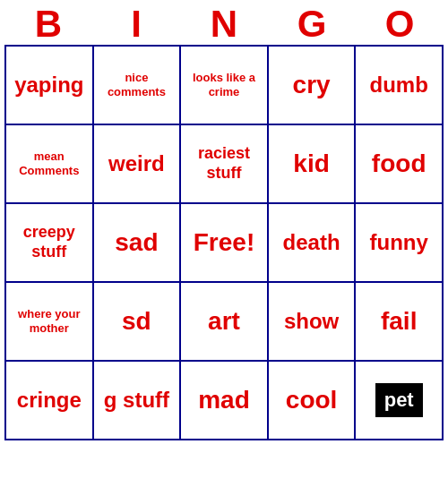  What do you see at coordinates (49, 401) in the screenshot?
I see `cell-text: cringe` at bounding box center [49, 401].